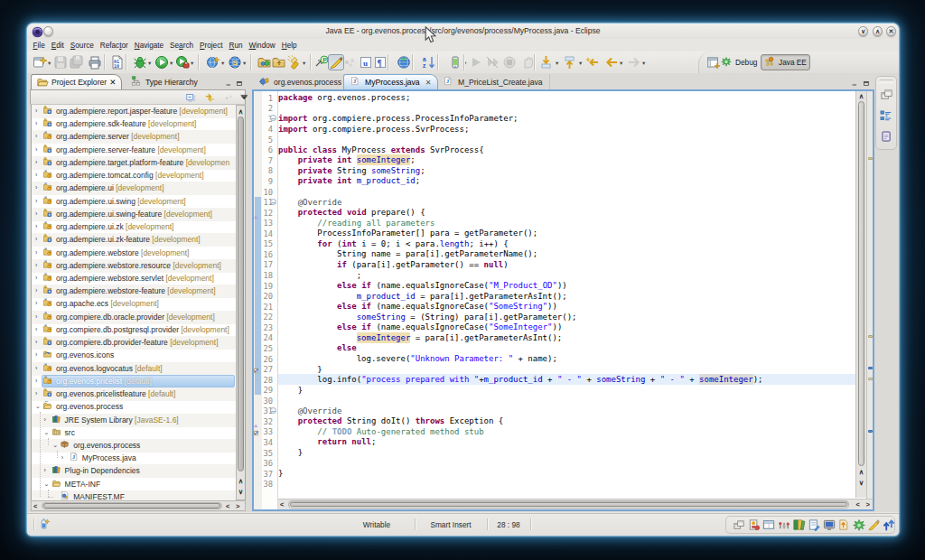 This screenshot has width=925, height=560. I want to click on tree-item-org.evenos.icons: ›org.evenos.icons, so click(134, 356).